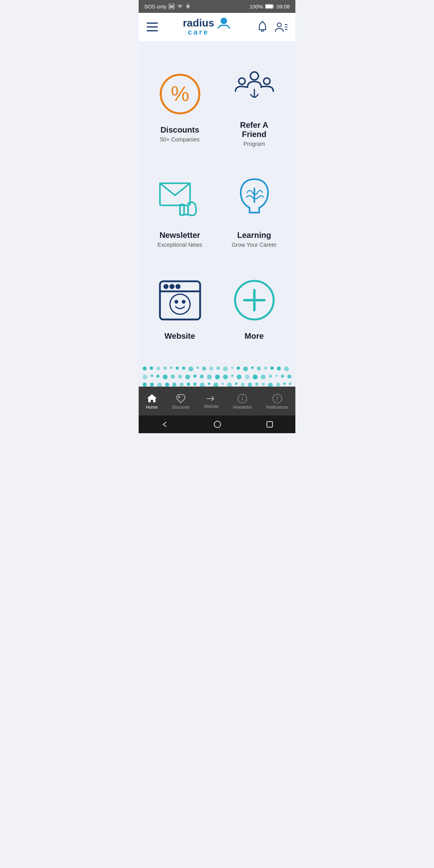 The height and width of the screenshot is (868, 434). Describe the element at coordinates (270, 6) in the screenshot. I see `battery-icon` at that location.